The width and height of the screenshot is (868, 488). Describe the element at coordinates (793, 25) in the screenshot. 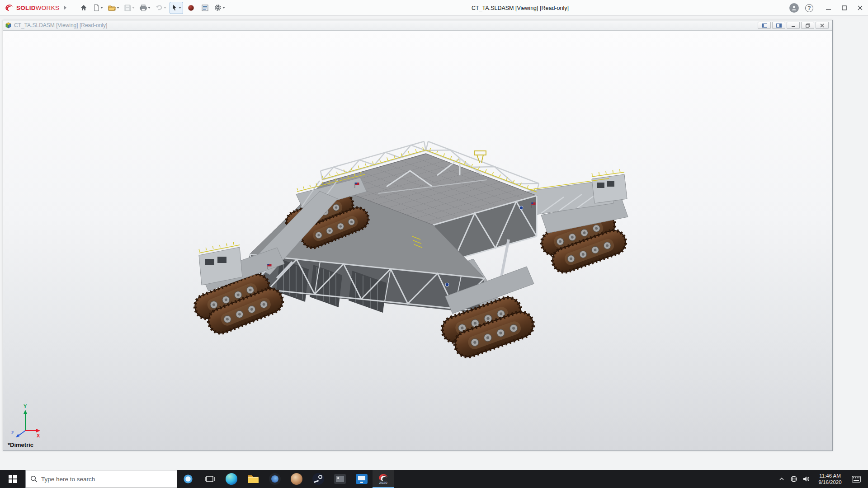

I see `doc-minimize-icon` at that location.